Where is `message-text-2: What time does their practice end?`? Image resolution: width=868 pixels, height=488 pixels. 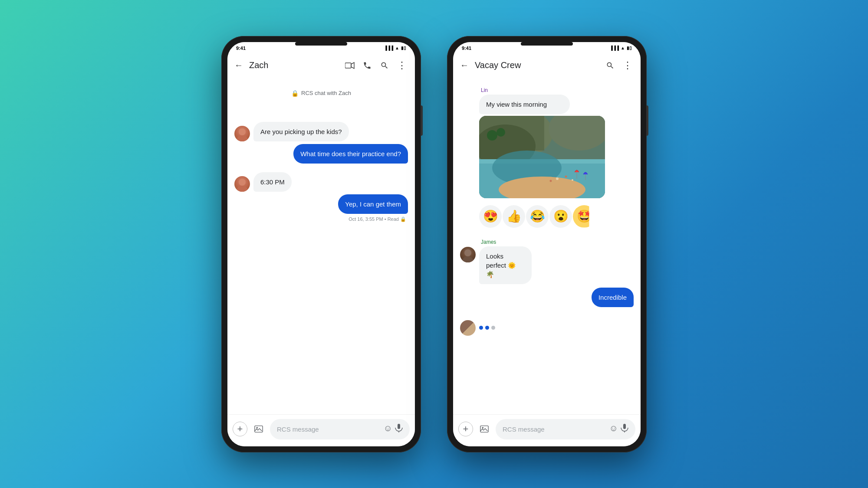
message-text-2: What time does their practice end? is located at coordinates (351, 154).